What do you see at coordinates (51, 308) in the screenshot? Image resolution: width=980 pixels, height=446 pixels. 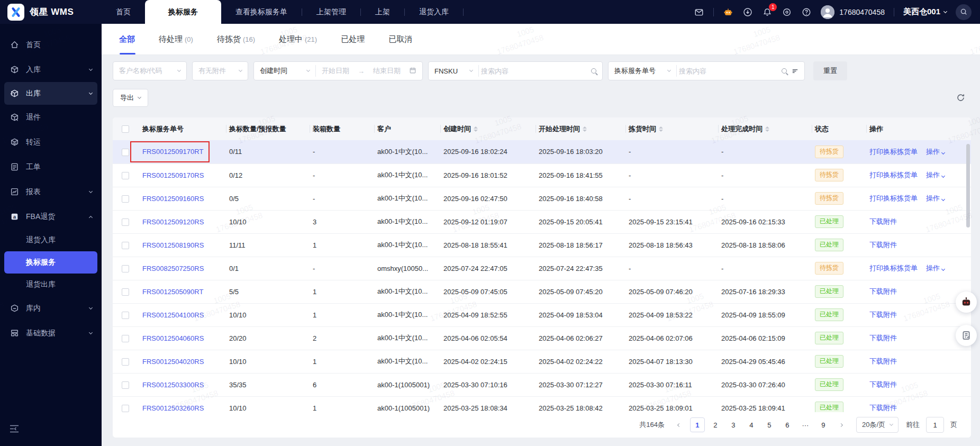 I see `sidebar-item-in-warehouse: 库内` at bounding box center [51, 308].